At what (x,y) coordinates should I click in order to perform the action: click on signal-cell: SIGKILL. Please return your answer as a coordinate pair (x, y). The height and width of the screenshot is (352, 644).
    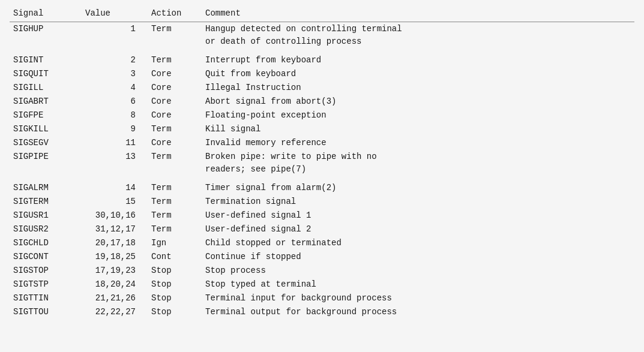
    Looking at the image, I should click on (46, 130).